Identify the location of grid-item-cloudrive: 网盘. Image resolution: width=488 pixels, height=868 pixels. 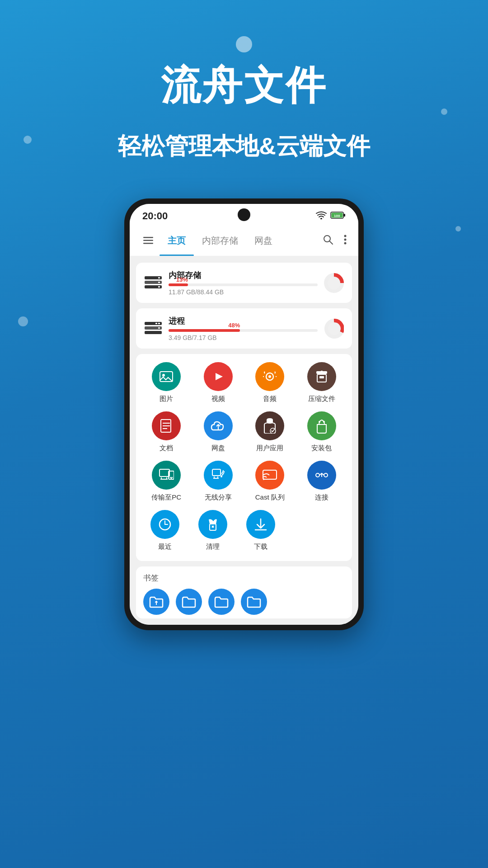
(218, 432).